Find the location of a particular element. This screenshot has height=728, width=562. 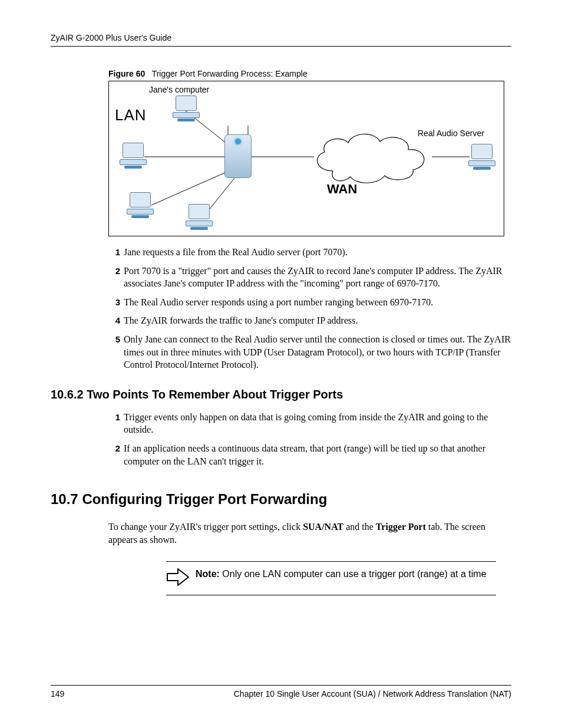

note-text: Only one LAN computer can use a trigger … is located at coordinates (353, 574).